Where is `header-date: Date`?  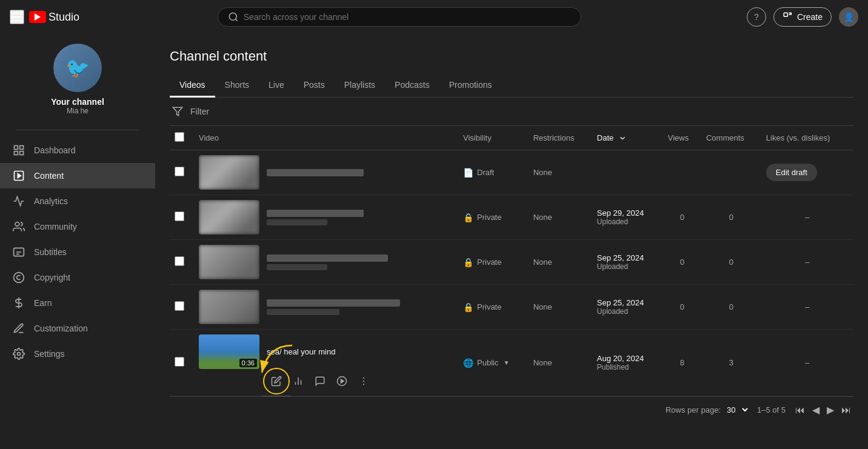
header-date: Date is located at coordinates (628, 138).